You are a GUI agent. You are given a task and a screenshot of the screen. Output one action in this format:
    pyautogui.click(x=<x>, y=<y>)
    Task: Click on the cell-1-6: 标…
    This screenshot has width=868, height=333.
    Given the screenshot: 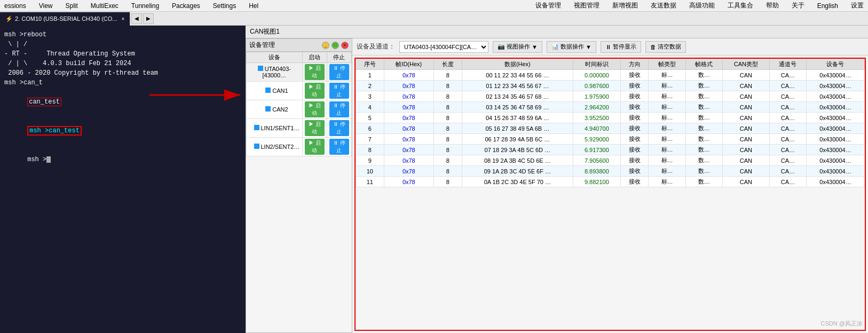 What is the action you would take?
    pyautogui.click(x=667, y=86)
    